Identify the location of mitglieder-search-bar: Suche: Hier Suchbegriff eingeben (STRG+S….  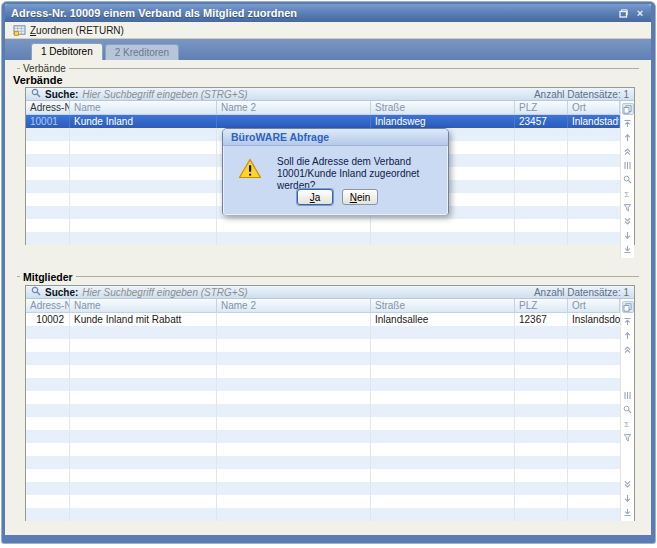
(330, 292).